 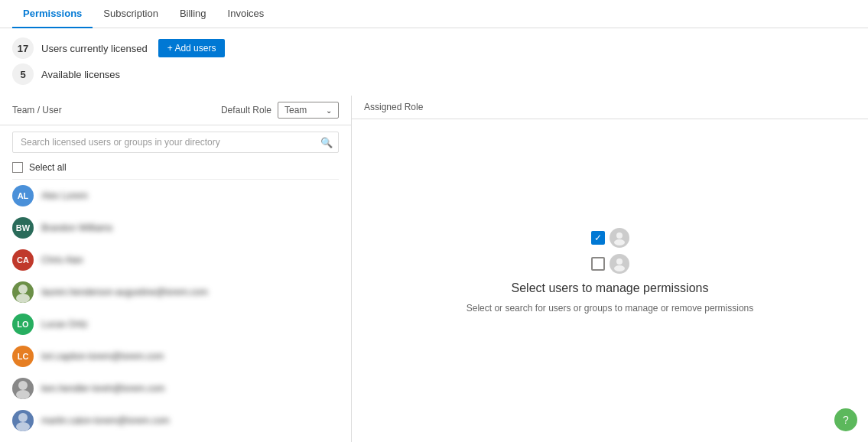 What do you see at coordinates (23, 356) in the screenshot?
I see `avatar: LC` at bounding box center [23, 356].